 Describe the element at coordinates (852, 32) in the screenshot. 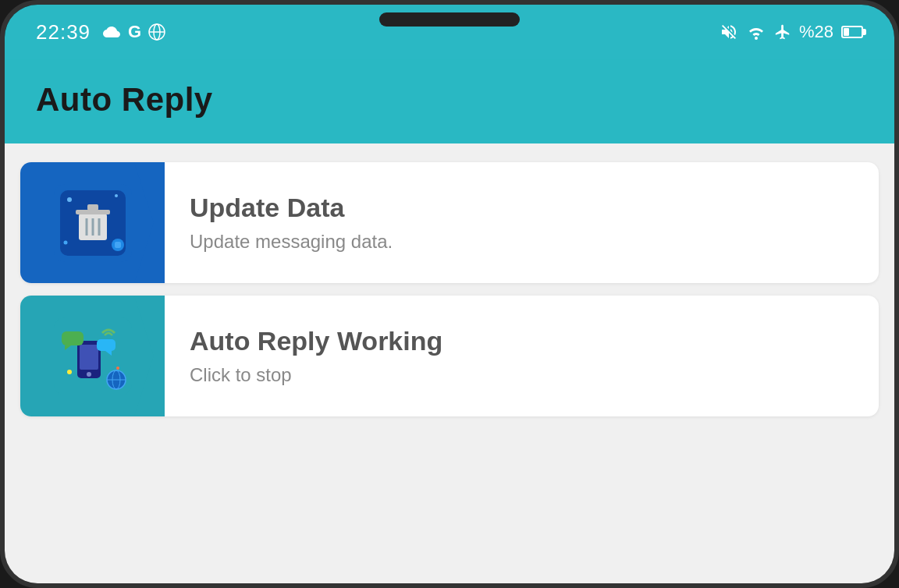

I see `battery-icon` at that location.